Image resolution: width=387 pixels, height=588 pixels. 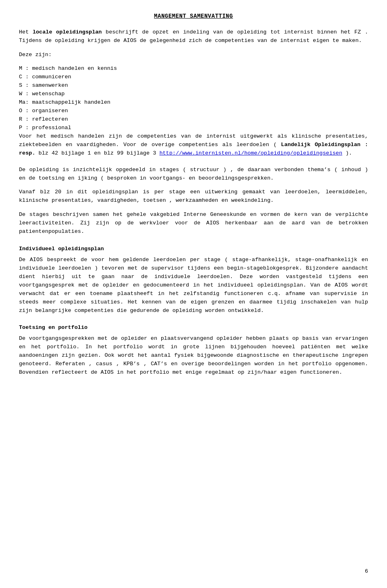 I want to click on structure-p1: De opleiding is inzichtelijk opgedeeld i…, so click(x=194, y=174).